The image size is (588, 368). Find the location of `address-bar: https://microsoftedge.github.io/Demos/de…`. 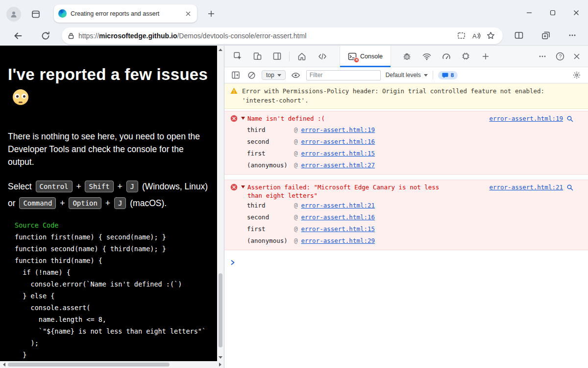

address-bar: https://microsoftedge.github.io/Demos/de… is located at coordinates (282, 36).